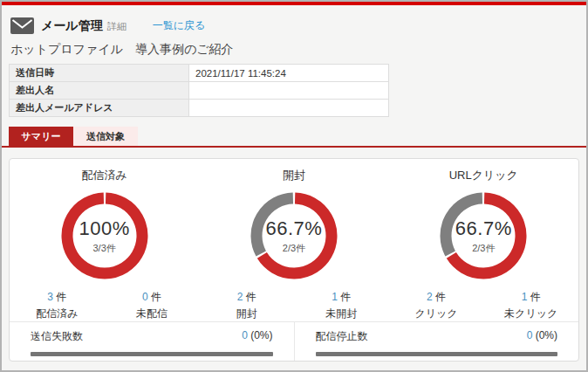 The width and height of the screenshot is (588, 372). I want to click on page-subtitle: 詳細, so click(117, 26).